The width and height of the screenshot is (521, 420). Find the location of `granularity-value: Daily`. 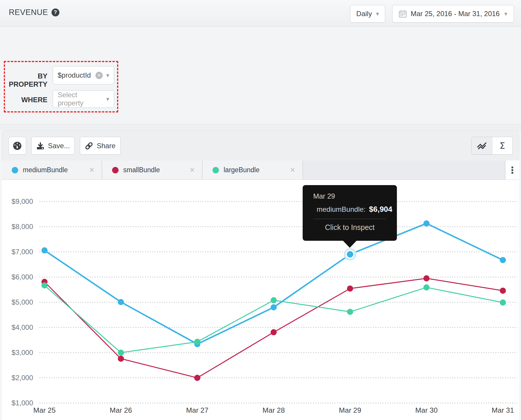

granularity-value: Daily is located at coordinates (364, 14).